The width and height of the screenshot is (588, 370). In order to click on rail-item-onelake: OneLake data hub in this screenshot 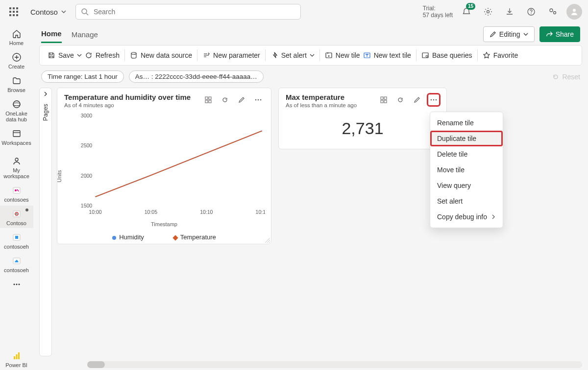, I will do `click(17, 110)`.